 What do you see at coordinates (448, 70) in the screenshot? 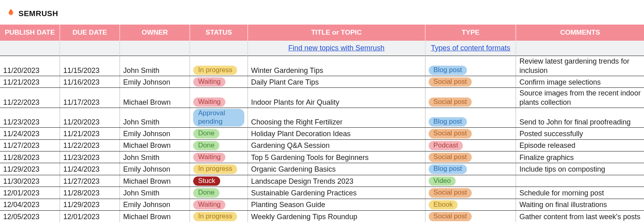
I see `type-badge: Blog post` at bounding box center [448, 70].